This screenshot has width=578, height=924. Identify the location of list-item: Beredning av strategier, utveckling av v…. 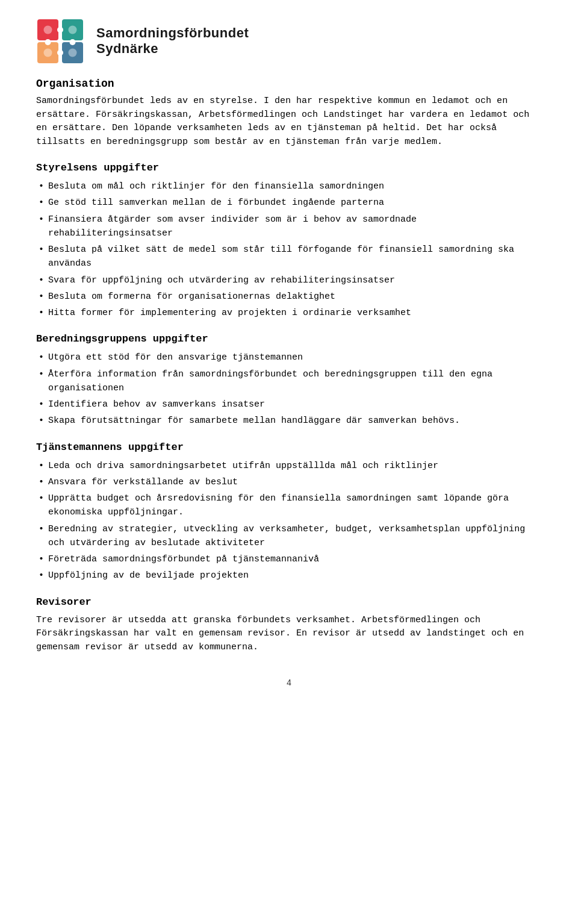
(289, 536).